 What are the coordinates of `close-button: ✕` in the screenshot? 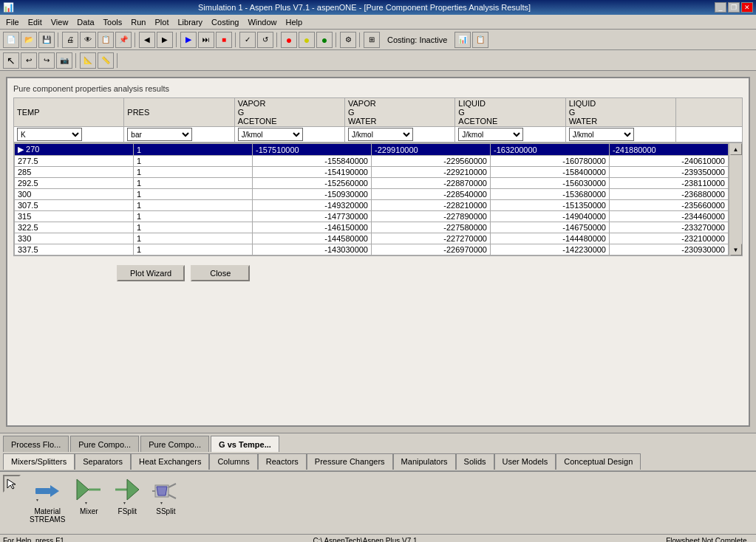 It's located at (747, 7).